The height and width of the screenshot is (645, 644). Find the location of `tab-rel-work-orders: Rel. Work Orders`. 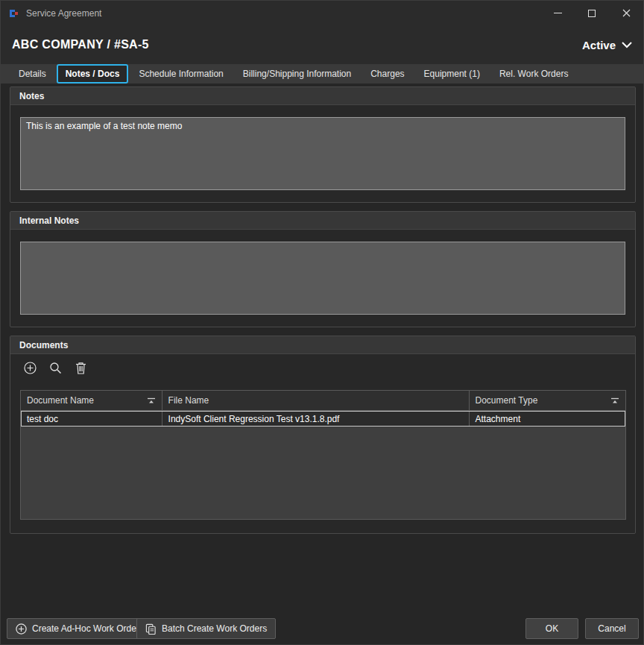

tab-rel-work-orders: Rel. Work Orders is located at coordinates (534, 74).